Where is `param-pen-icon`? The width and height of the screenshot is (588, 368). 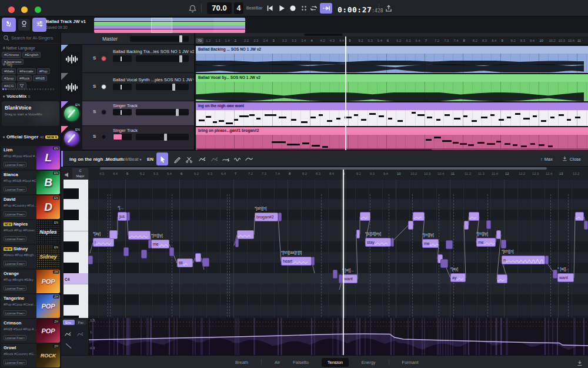
param-pen-icon is located at coordinates (68, 335).